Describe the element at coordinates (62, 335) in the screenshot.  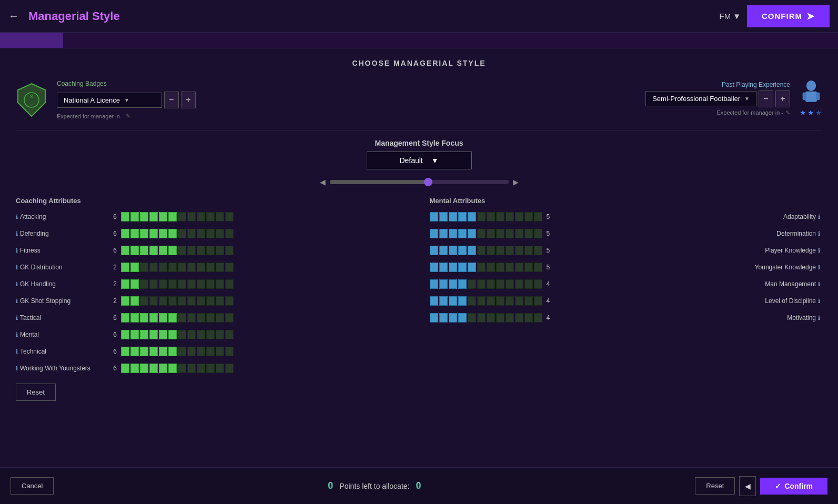
I see `attr-name: Mental` at that location.